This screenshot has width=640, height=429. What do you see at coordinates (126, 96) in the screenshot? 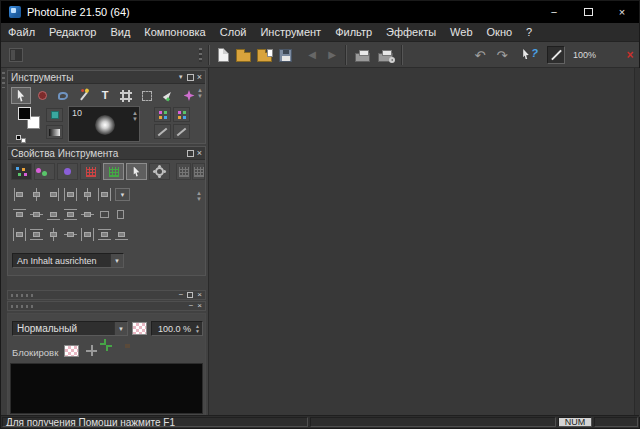
I see `crop-tool-button` at bounding box center [126, 96].